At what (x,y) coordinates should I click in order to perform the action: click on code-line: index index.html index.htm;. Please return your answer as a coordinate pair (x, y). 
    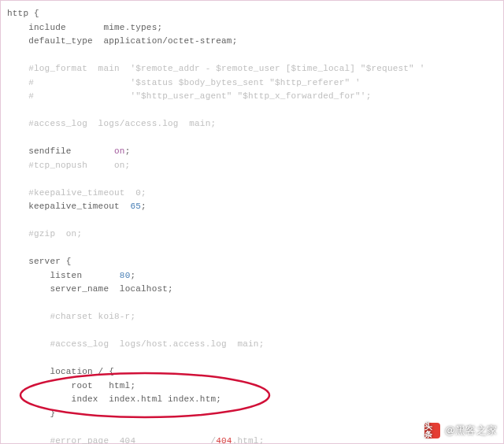
    Looking at the image, I should click on (114, 399).